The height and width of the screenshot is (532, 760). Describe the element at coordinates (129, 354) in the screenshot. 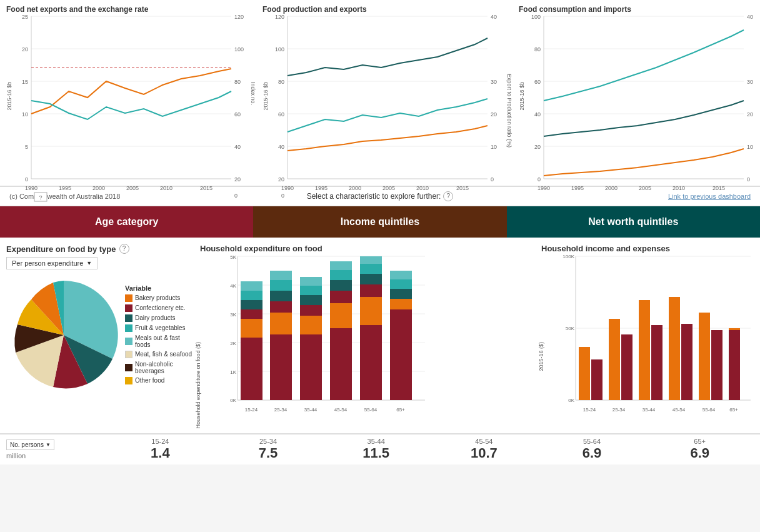

I see `meat-color` at that location.